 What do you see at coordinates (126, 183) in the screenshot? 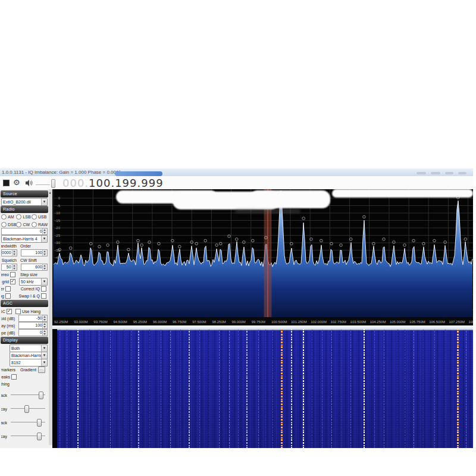
I see `frequency-value: 100.199.999` at bounding box center [126, 183].